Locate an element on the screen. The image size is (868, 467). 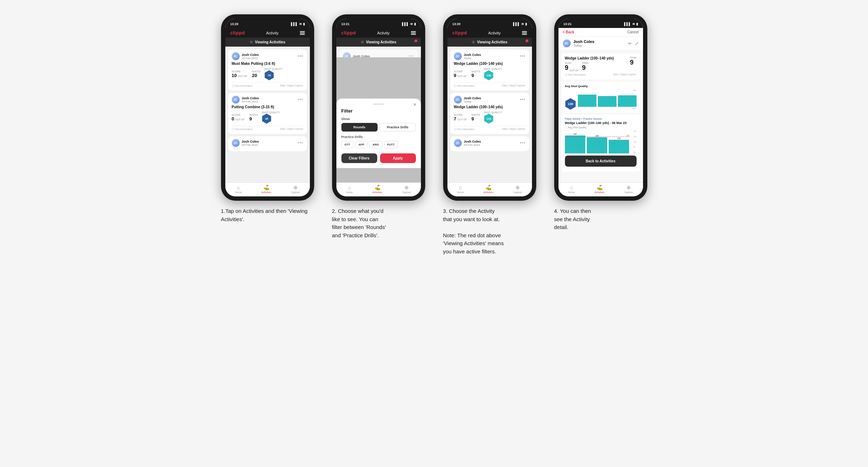
tab-activities-label-1: Activities is located at coordinates (267, 192).